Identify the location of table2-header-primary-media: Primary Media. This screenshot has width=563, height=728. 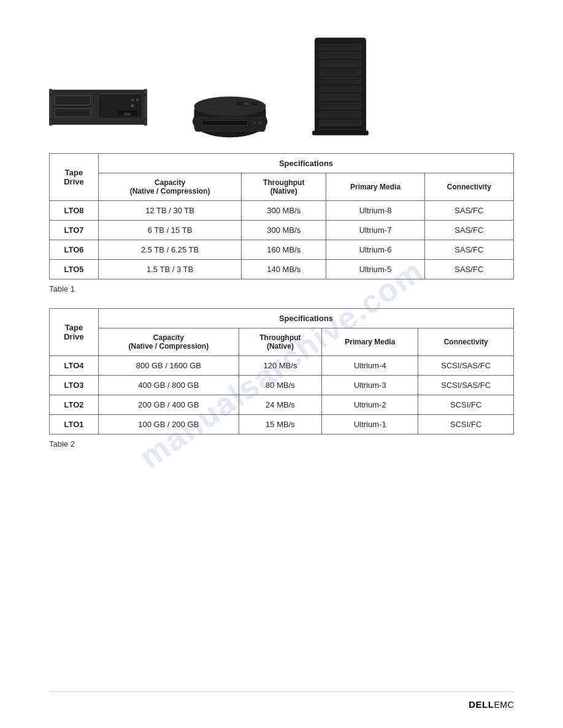
(370, 342).